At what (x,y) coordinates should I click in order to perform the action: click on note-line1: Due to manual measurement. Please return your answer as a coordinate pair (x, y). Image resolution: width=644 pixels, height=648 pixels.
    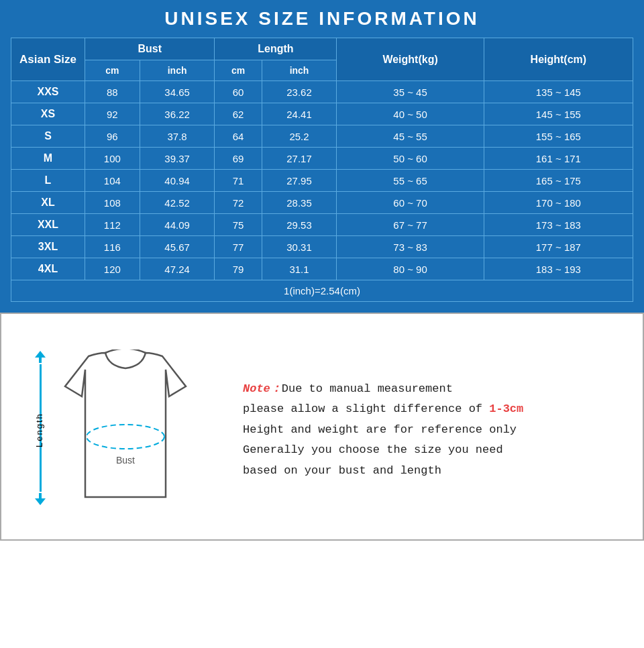
    Looking at the image, I should click on (368, 389).